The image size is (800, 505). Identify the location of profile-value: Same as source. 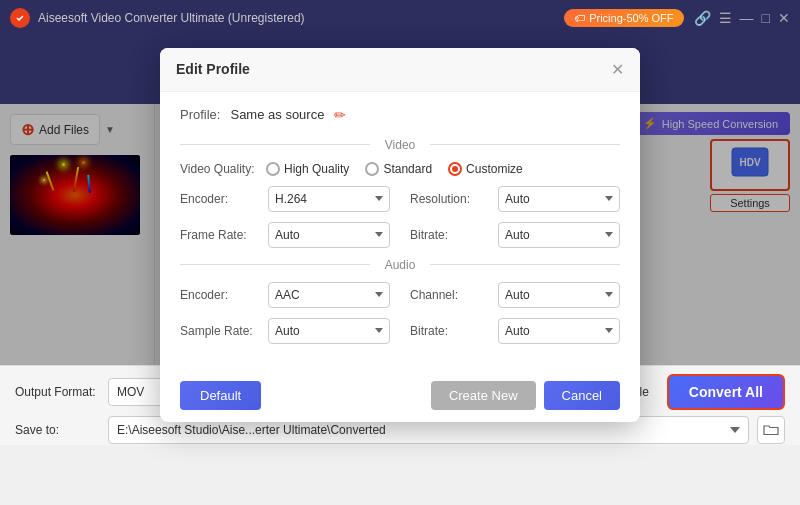
(277, 114).